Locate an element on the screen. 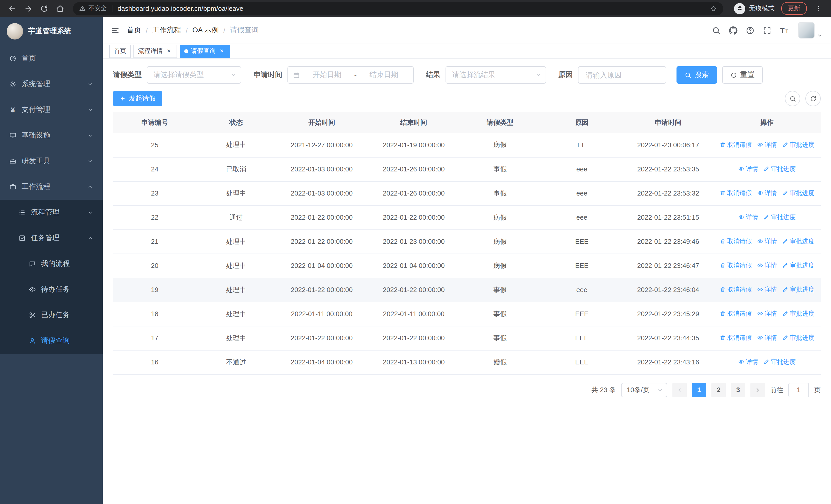 The height and width of the screenshot is (504, 831). tab-process-detail: 流程详情× is located at coordinates (155, 51).